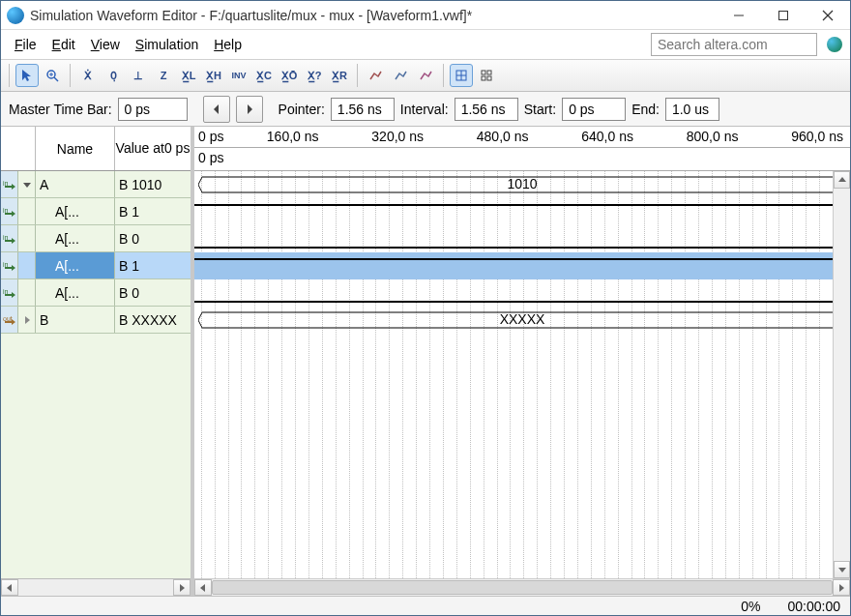 This screenshot has width=851, height=616. I want to click on waveform-vscrollbar, so click(841, 375).